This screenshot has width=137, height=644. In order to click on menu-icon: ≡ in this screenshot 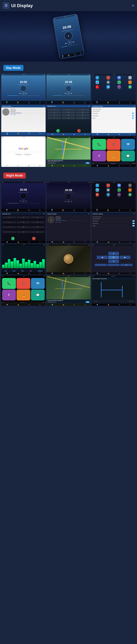, I will do `click(133, 6)`.